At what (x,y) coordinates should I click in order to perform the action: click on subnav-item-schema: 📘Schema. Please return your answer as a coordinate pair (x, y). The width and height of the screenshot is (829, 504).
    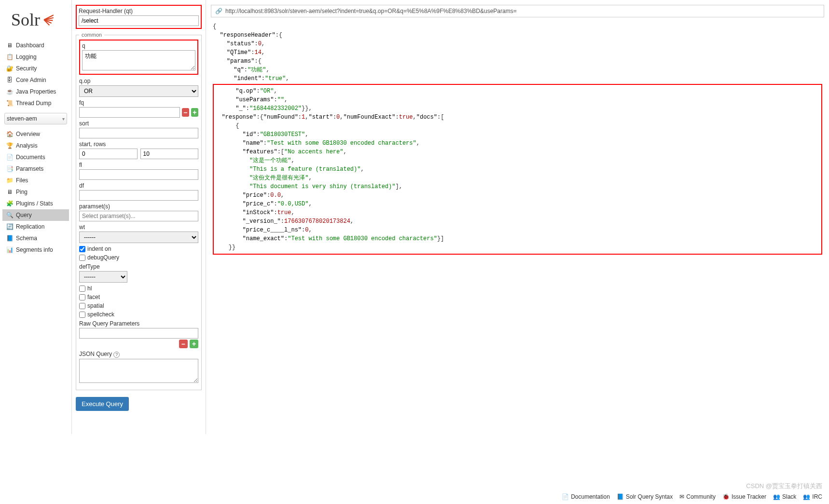
    Looking at the image, I should click on (36, 238).